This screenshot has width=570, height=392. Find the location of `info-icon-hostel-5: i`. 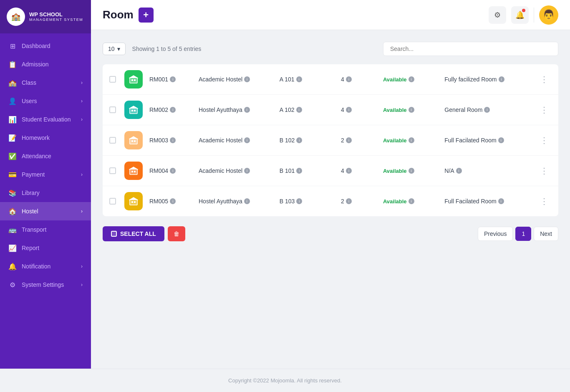

info-icon-hostel-5: i is located at coordinates (247, 201).